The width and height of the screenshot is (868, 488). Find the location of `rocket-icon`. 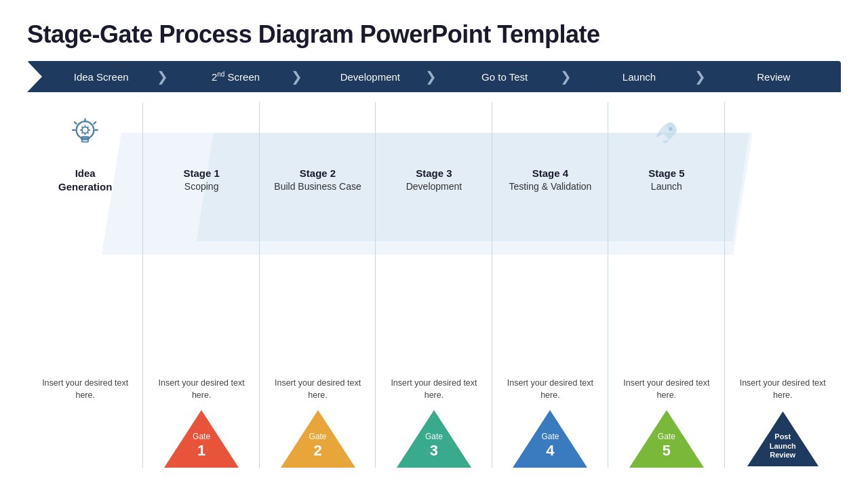

rocket-icon is located at coordinates (666, 133).